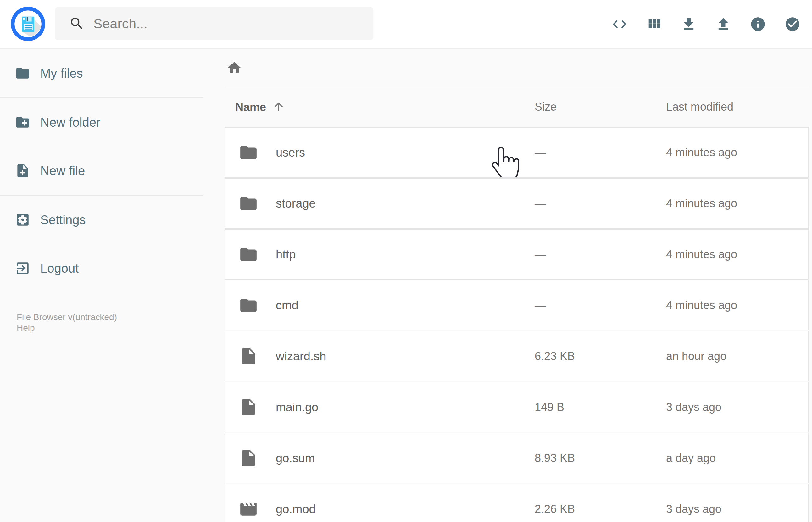 This screenshot has height=522, width=812. What do you see at coordinates (516, 107) in the screenshot?
I see `listing-header: Name Size Last modified` at bounding box center [516, 107].